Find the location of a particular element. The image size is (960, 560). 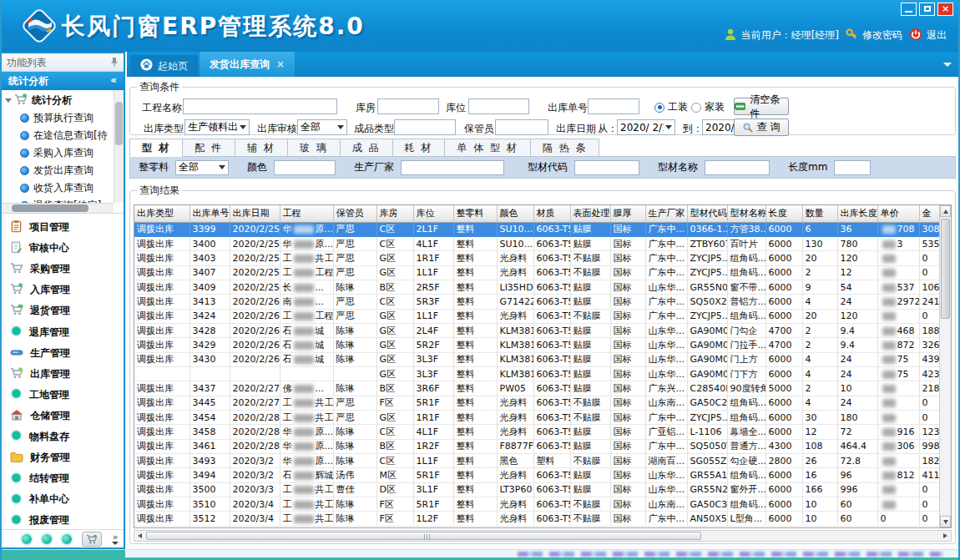

column-header: 库房 is located at coordinates (395, 214).